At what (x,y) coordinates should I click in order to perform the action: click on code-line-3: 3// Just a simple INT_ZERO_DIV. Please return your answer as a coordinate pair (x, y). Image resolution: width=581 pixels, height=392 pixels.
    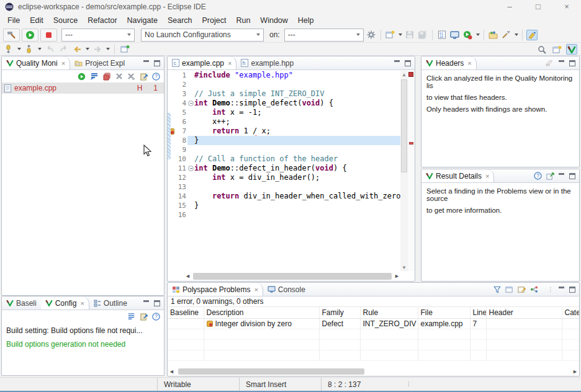
    Looking at the image, I should click on (284, 94).